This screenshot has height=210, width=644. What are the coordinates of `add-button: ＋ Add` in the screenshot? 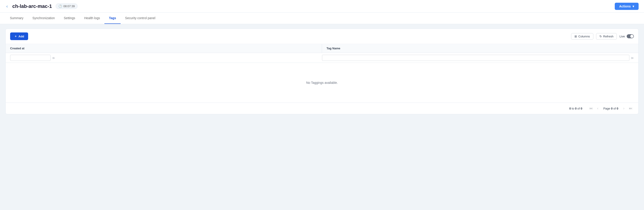 It's located at (19, 36).